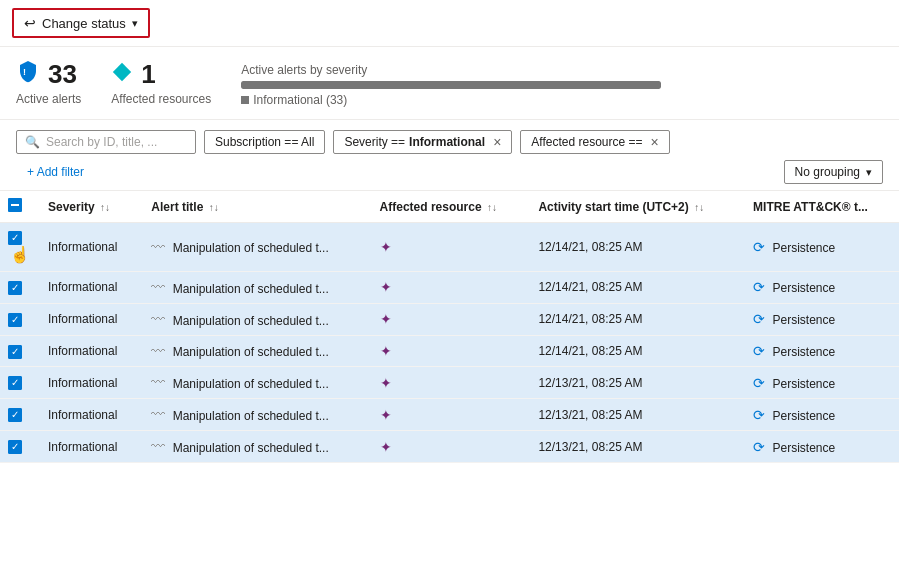  I want to click on col-header-severity: Severity ↑↓, so click(90, 207).